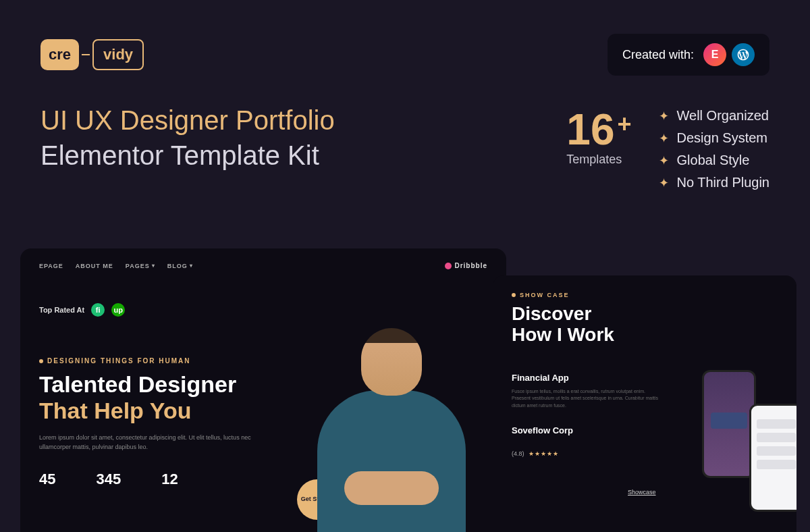 This screenshot has height=532, width=810. Describe the element at coordinates (544, 454) in the screenshot. I see `stars-icon: ★★★★★` at that location.